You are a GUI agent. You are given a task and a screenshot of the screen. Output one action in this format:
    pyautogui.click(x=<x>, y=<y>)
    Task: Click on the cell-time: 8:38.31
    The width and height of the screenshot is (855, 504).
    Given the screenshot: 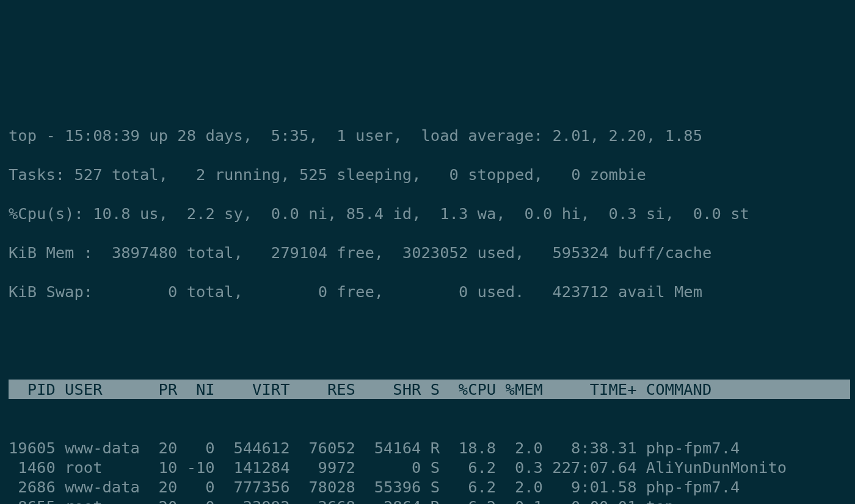 What is the action you would take?
    pyautogui.click(x=590, y=448)
    